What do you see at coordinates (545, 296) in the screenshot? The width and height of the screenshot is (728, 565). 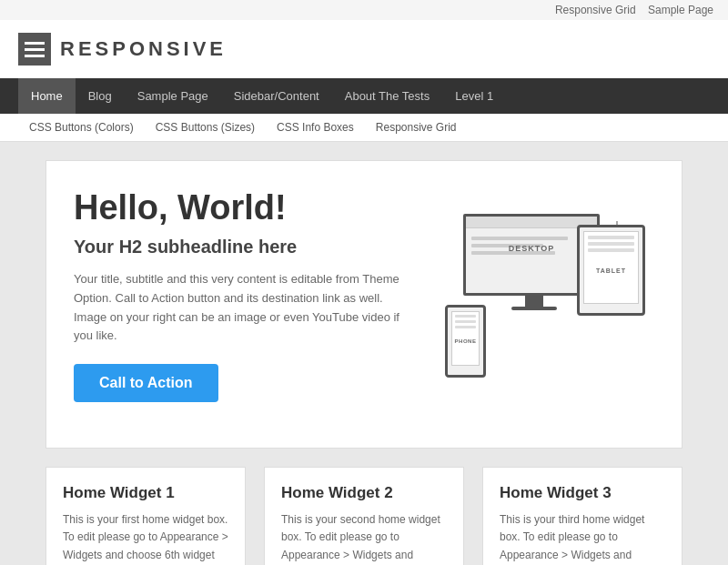 I see `device-illustration: DESKTOP` at bounding box center [545, 296].